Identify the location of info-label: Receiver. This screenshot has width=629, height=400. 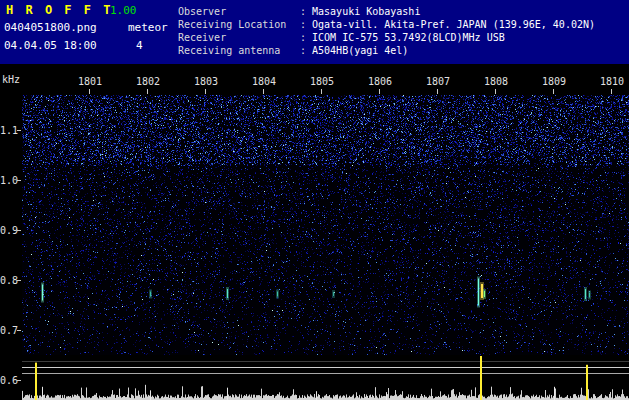
(239, 38).